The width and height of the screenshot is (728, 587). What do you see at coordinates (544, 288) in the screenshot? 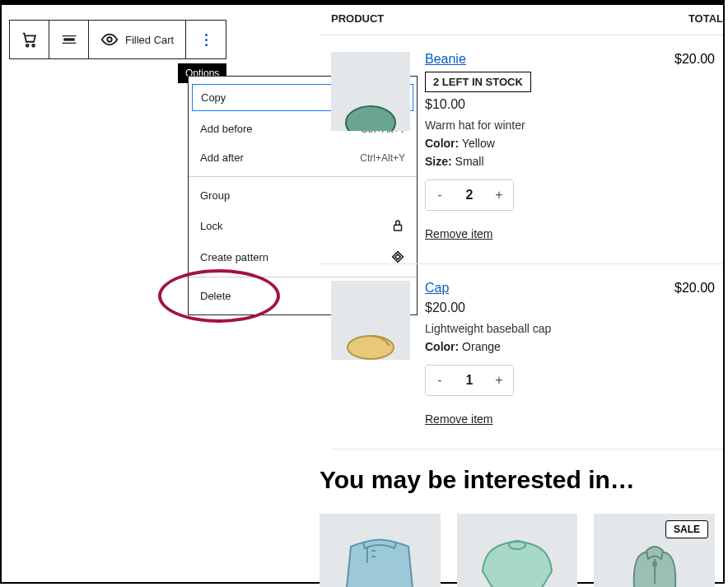
I see `product-name-link: Cap` at bounding box center [544, 288].